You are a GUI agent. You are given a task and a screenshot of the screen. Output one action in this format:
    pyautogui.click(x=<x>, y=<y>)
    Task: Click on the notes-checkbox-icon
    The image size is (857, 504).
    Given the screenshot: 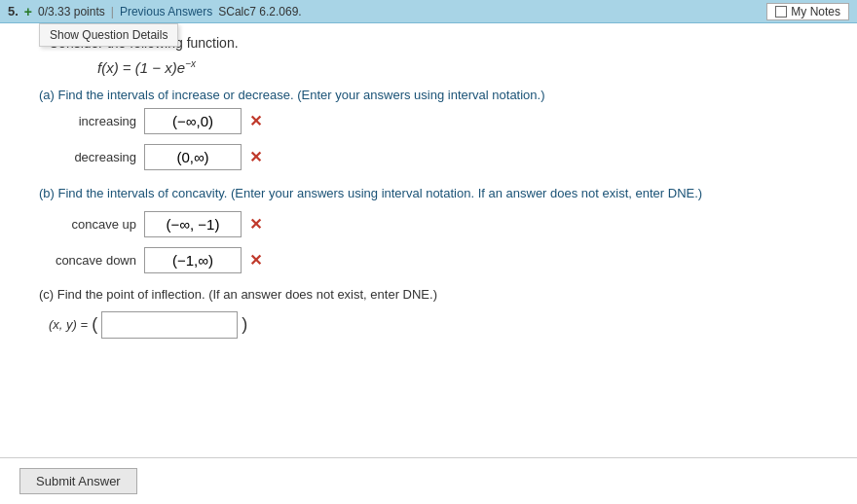 What is the action you would take?
    pyautogui.click(x=781, y=12)
    